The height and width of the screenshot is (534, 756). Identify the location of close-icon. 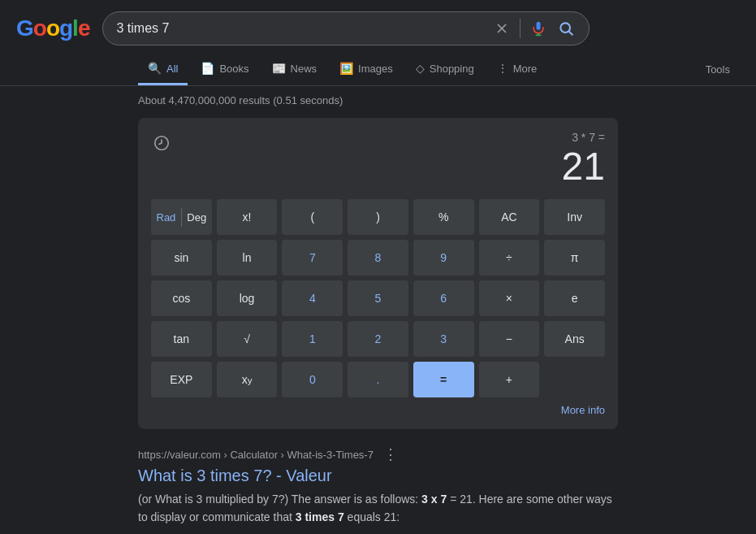
(502, 28).